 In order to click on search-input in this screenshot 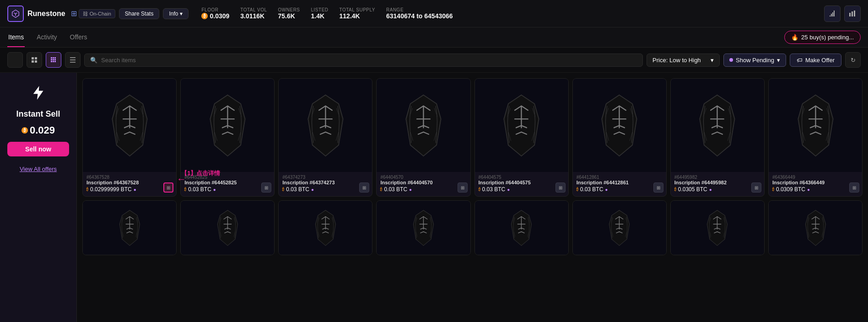, I will do `click(369, 60)`.